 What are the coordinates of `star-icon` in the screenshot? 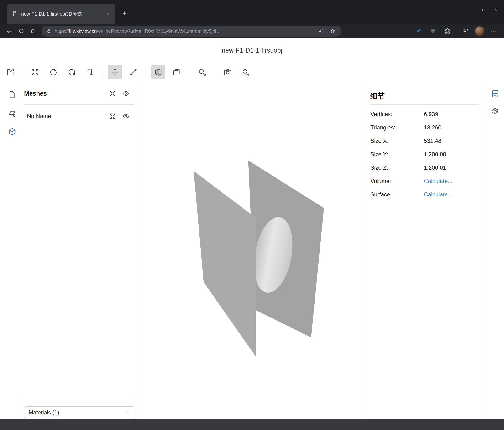 It's located at (333, 31).